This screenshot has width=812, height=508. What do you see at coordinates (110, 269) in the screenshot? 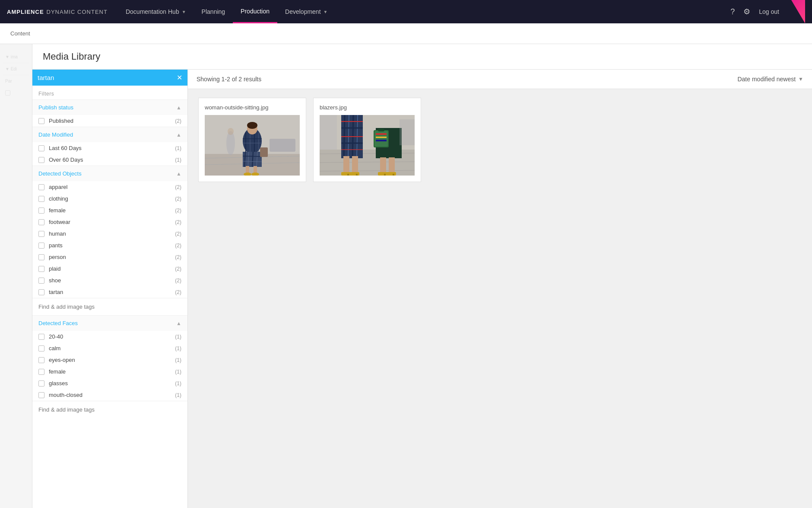
I see `filter-label-plaid: plaid` at bounding box center [110, 269].